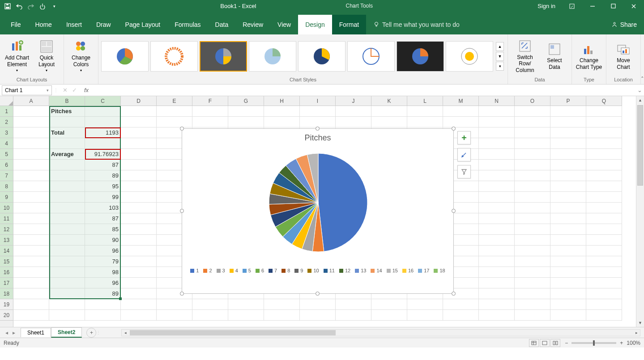 The width and height of the screenshot is (644, 360). What do you see at coordinates (568, 101) in the screenshot?
I see `col-header: P` at bounding box center [568, 101].